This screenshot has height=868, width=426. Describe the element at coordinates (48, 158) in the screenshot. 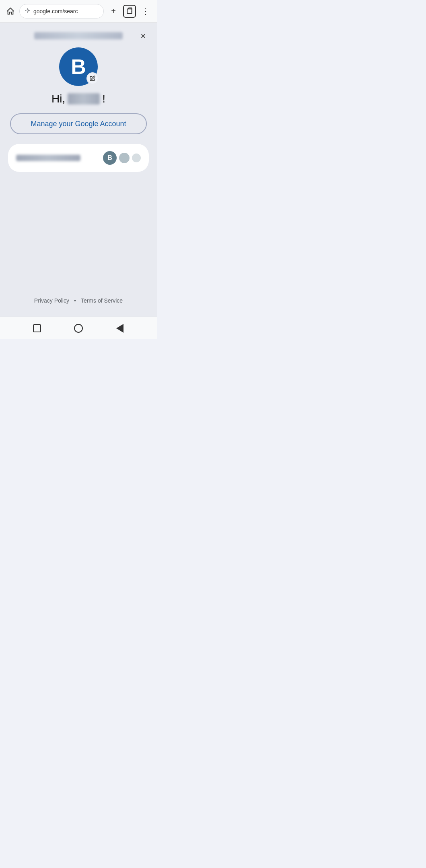

I see `account-card-email-blurred` at that location.